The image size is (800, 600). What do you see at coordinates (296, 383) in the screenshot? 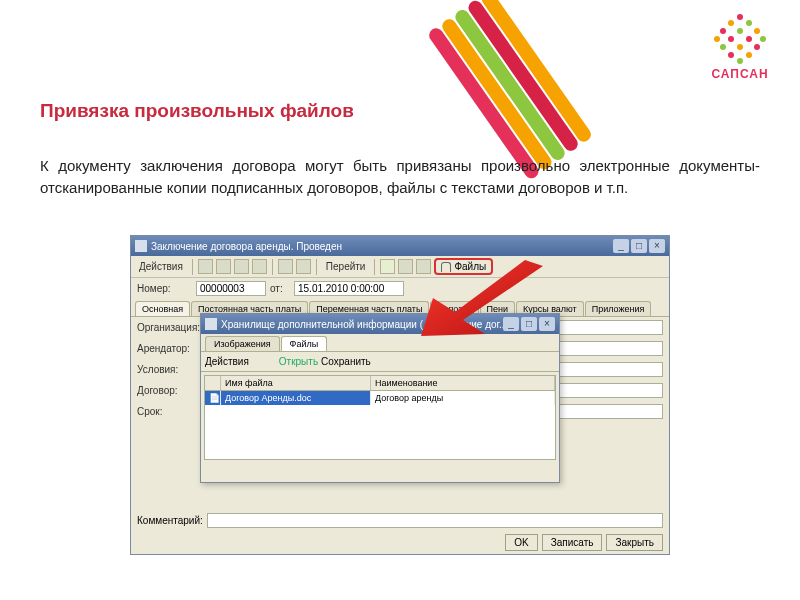
I see `col-filename: Имя файла` at bounding box center [296, 383].